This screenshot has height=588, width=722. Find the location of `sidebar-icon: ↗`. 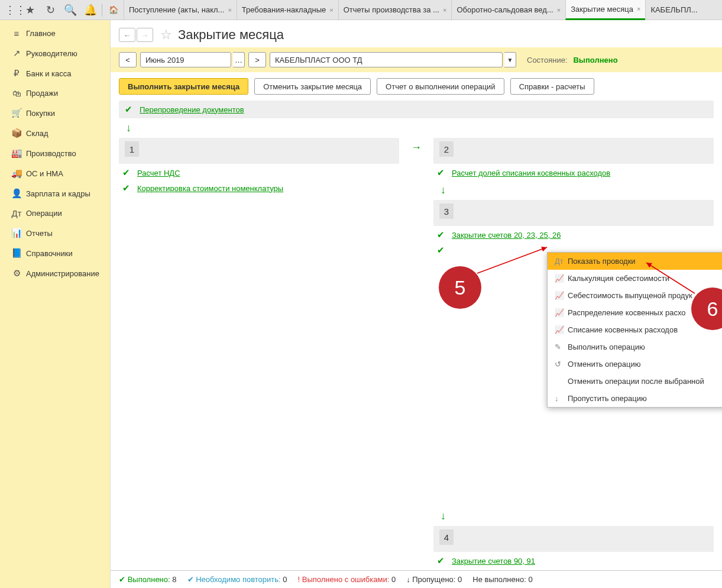

sidebar-icon: ↗ is located at coordinates (17, 53).